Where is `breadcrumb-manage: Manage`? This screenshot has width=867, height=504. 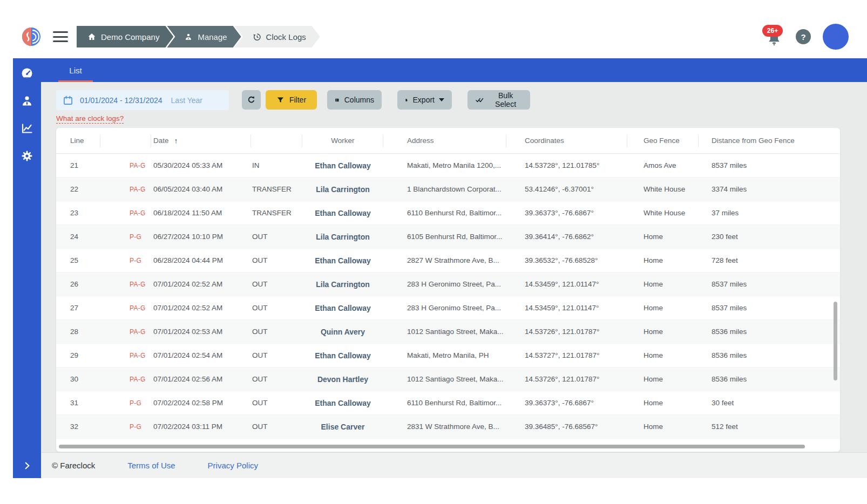 breadcrumb-manage: Manage is located at coordinates (204, 37).